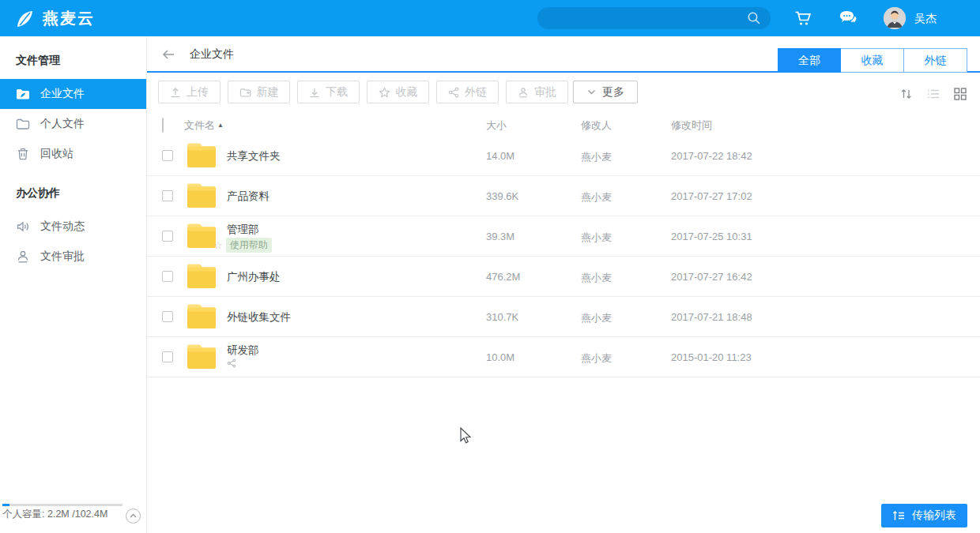 The image size is (980, 533). Describe the element at coordinates (711, 276) in the screenshot. I see `file-time: 2017-07-27 16:42` at that location.